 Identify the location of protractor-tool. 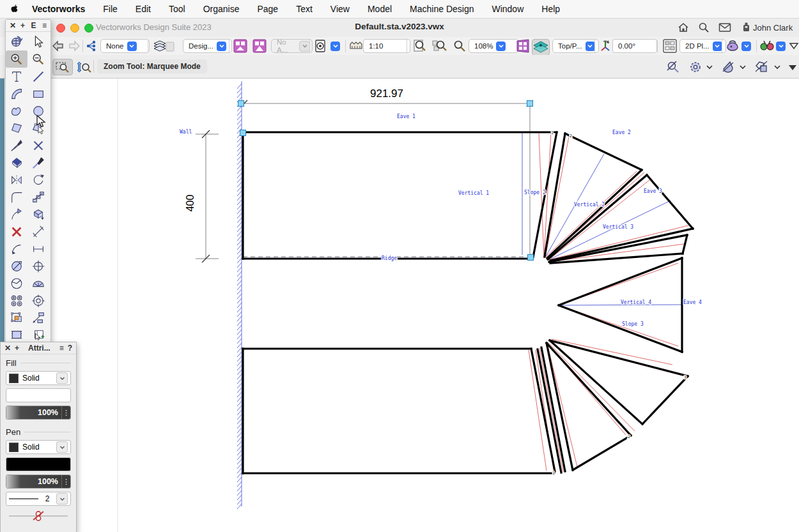
(38, 284).